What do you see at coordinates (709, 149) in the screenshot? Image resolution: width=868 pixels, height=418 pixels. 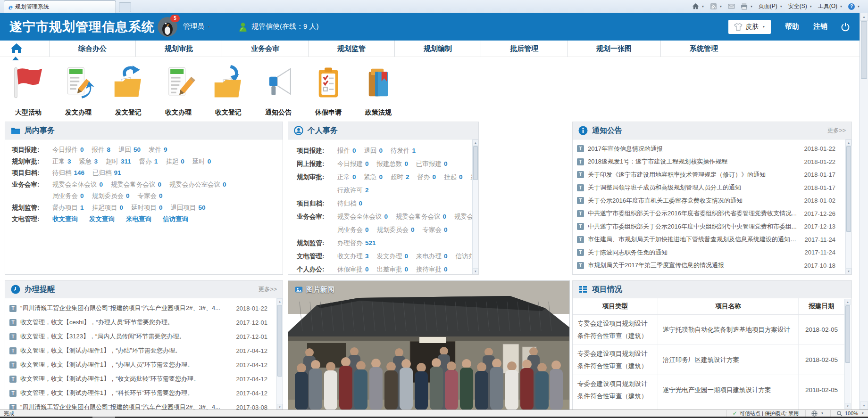 I see `list-item: T2017年宣传信息情况的通报2018-01-22` at bounding box center [709, 149].